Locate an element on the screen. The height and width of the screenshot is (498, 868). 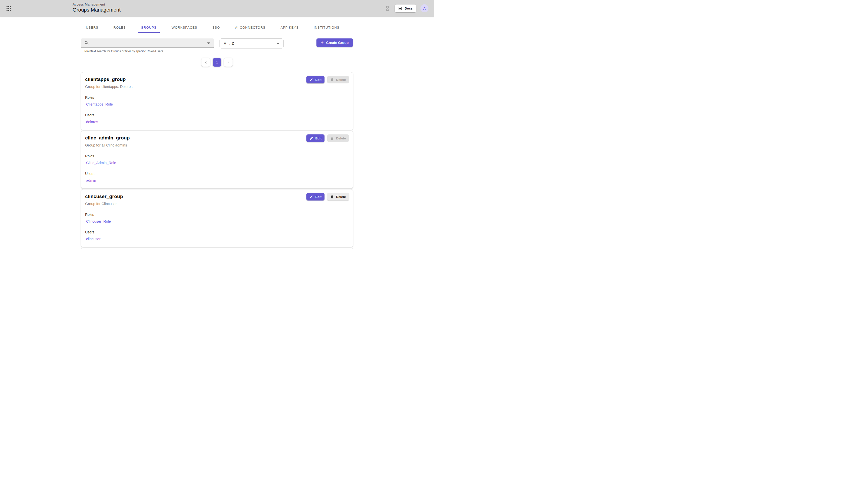
avatar-initial: A is located at coordinates (425, 8).